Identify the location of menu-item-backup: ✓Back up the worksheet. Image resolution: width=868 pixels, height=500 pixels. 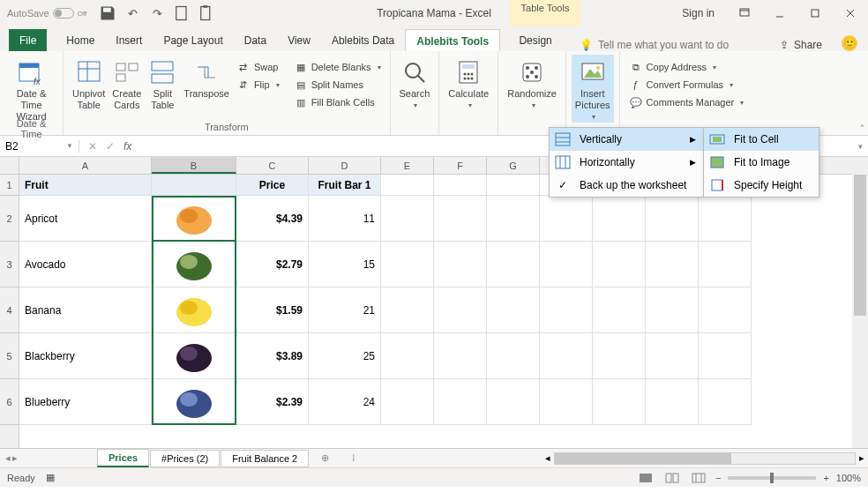
(626, 185).